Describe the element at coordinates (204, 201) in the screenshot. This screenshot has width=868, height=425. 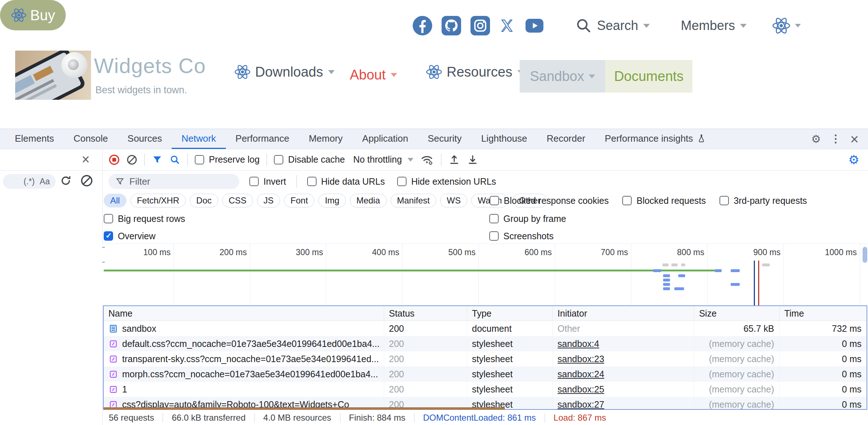
I see `chip-doc: Doc` at that location.